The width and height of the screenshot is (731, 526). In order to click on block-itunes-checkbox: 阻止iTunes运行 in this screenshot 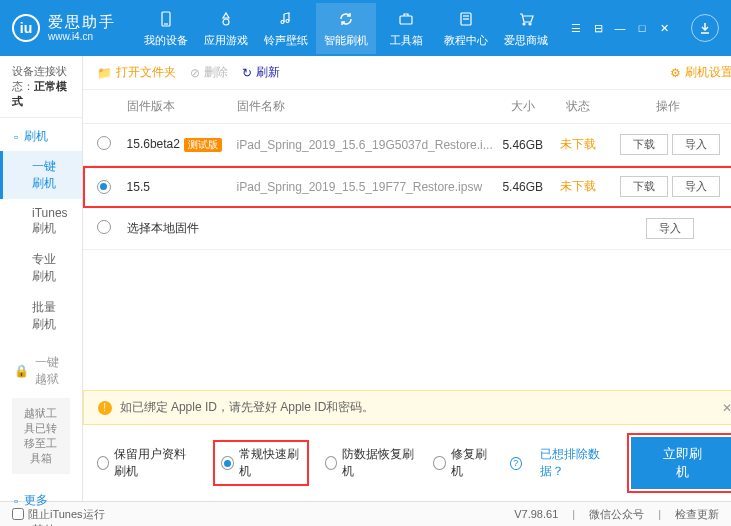, I will do `click(58, 514)`.